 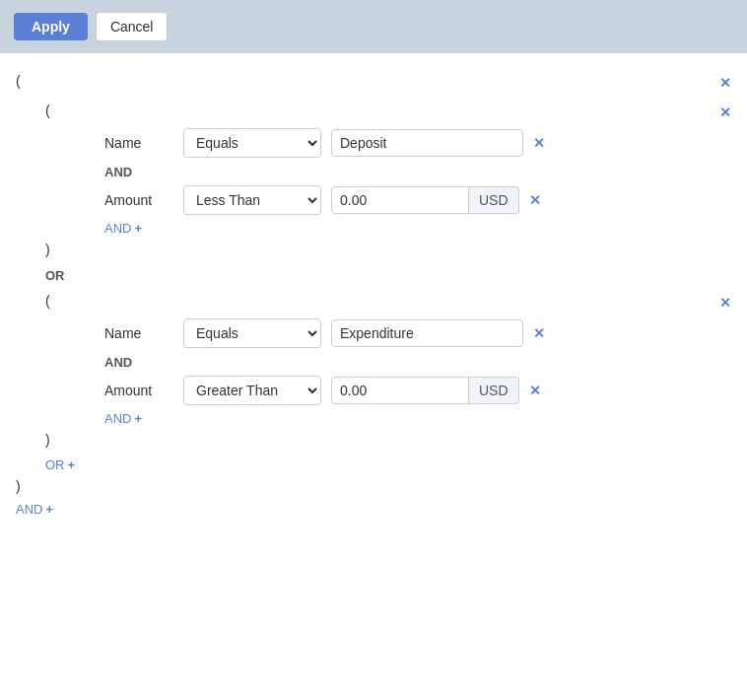 I want to click on or-connector: OR, so click(x=55, y=276).